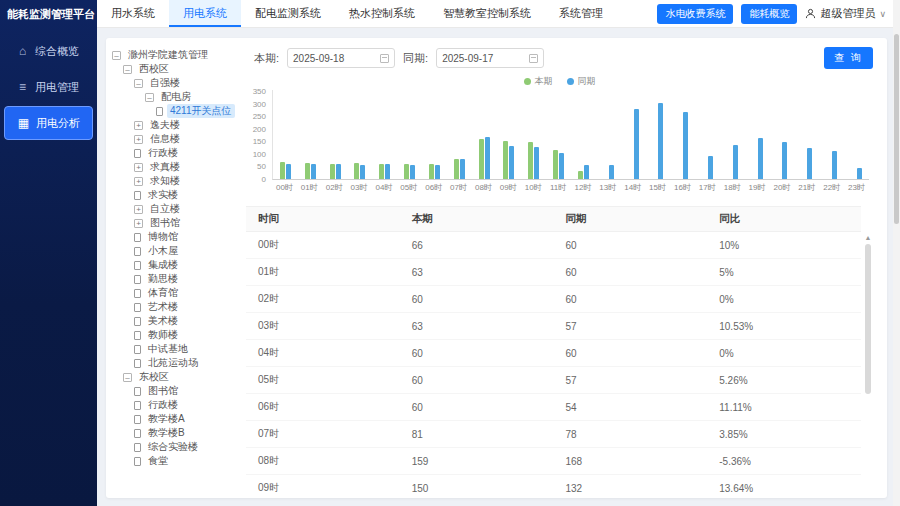  What do you see at coordinates (173, 167) in the screenshot?
I see `tree-node-求真楼: +求真楼` at bounding box center [173, 167].